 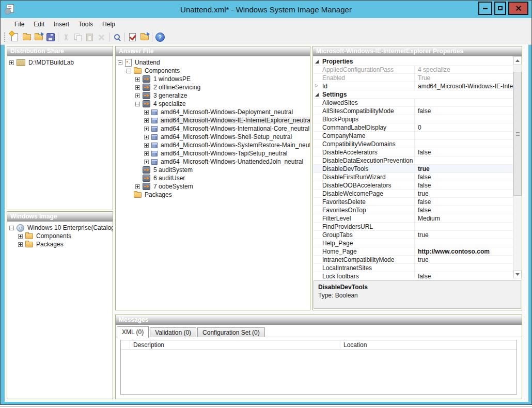 I want to click on property-row-allowedsites: AllowedSites, so click(x=413, y=103).